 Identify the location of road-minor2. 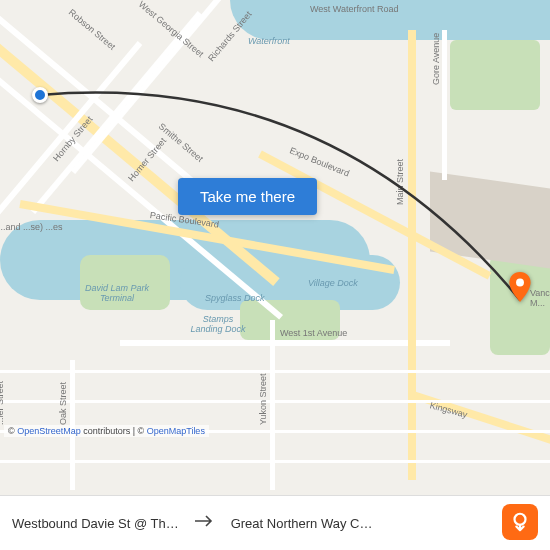
(275, 402).